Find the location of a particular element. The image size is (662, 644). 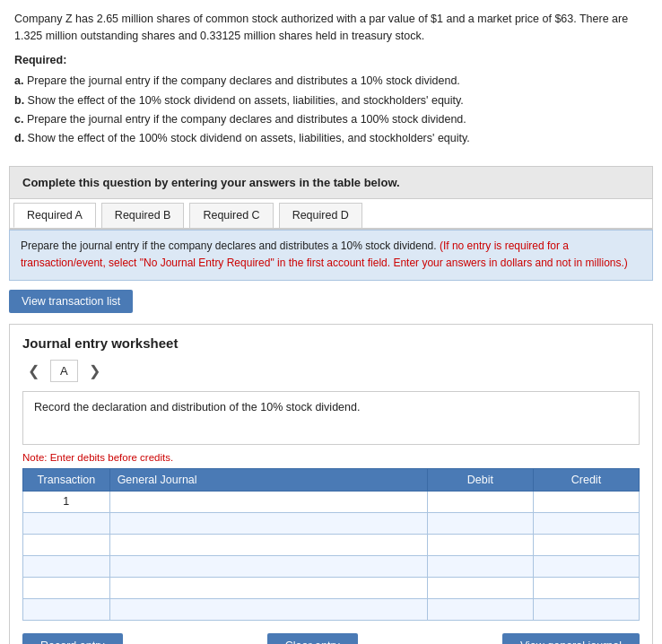

bottom-buttons: Record entry Clear entry View general jo… is located at coordinates (331, 639).